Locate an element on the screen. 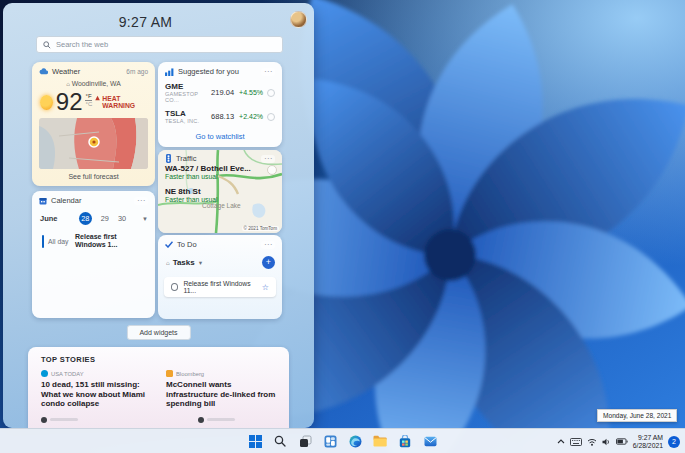 The image size is (685, 453). stock-company: GAMESTOP CO... is located at coordinates (188, 97).